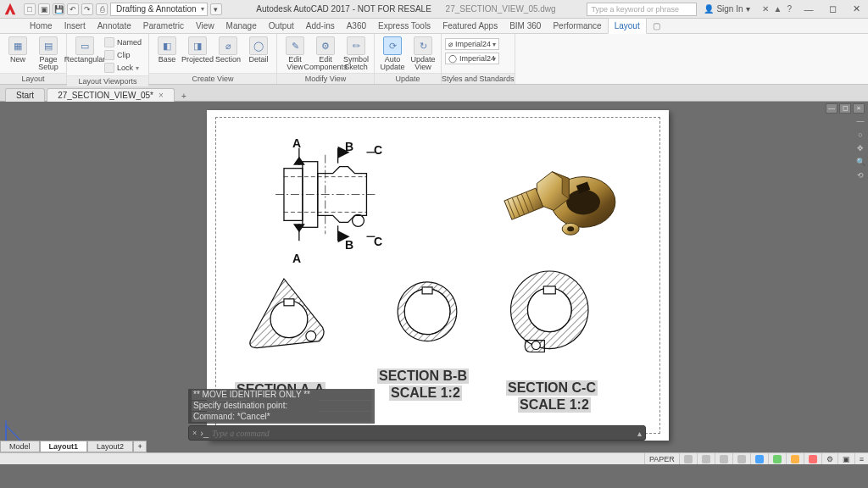 This screenshot has height=488, width=868. I want to click on symbol-sketch-button: ✏Symbol Sketch, so click(356, 53).